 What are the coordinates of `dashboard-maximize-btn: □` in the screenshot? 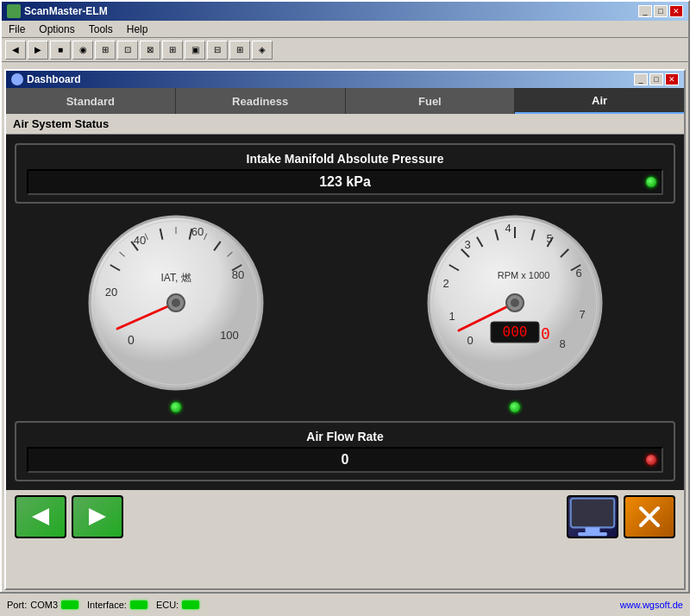 It's located at (656, 79).